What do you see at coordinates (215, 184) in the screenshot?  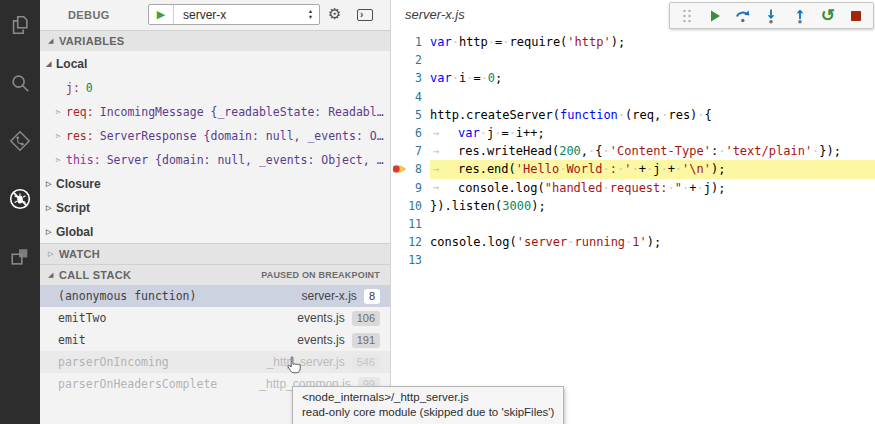 I see `scope-row: ▷Closure` at bounding box center [215, 184].